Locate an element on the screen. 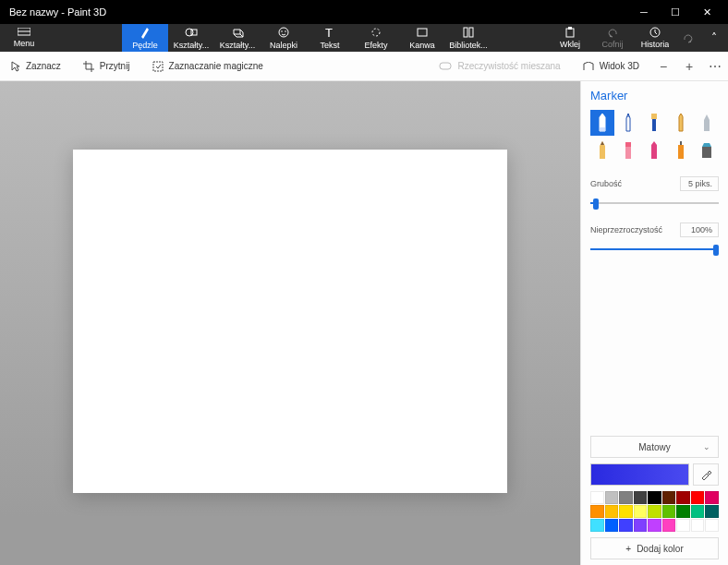  canvas-icon is located at coordinates (422, 32).